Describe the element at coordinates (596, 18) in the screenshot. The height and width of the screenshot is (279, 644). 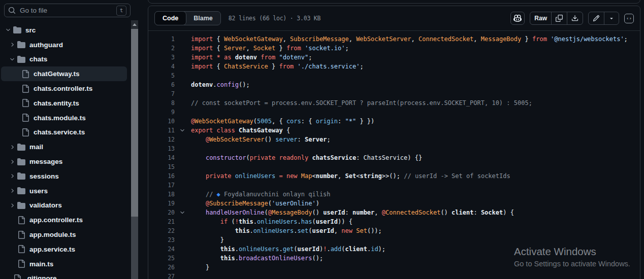
I see `edit-pencil-icon` at that location.